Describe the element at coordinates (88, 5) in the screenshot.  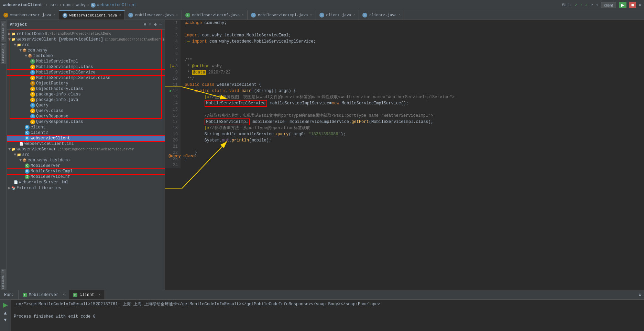
I see `bc-sep3: ›` at that location.